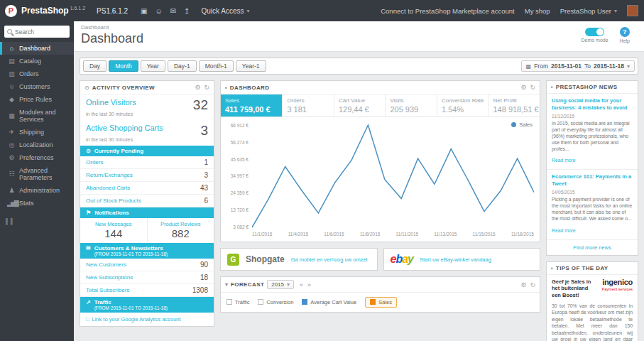 The height and width of the screenshot is (341, 644). Describe the element at coordinates (147, 320) in the screenshot. I see `google-analytics-link: □ Link to your Google Analytics account` at that location.